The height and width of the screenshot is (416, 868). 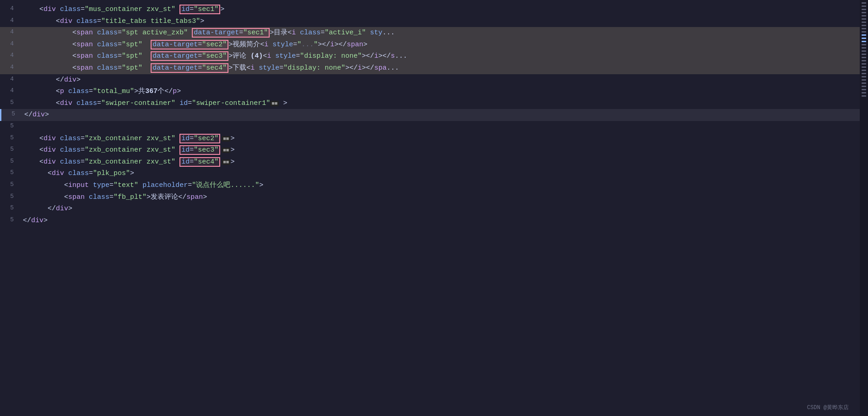 I want to click on code-line-2: 4 <div class="title_tabs title_tabs3">, so click(x=430, y=22).